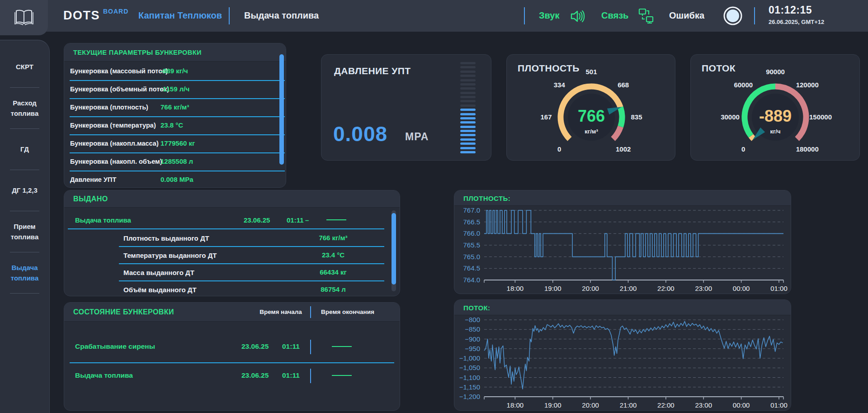  What do you see at coordinates (797, 22) in the screenshot?
I see `clock-date: 26.06.2025, GMT+12` at bounding box center [797, 22].